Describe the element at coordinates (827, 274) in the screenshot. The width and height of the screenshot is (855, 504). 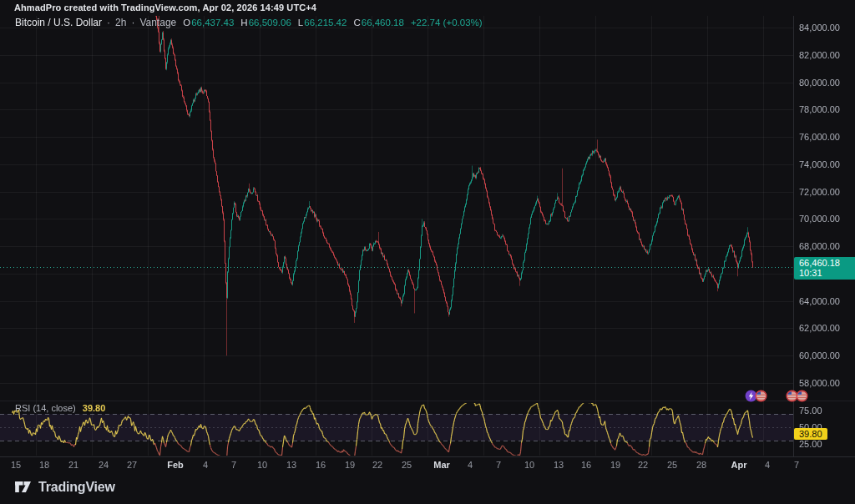
I see `countdown-timer: 10:31` at that location.